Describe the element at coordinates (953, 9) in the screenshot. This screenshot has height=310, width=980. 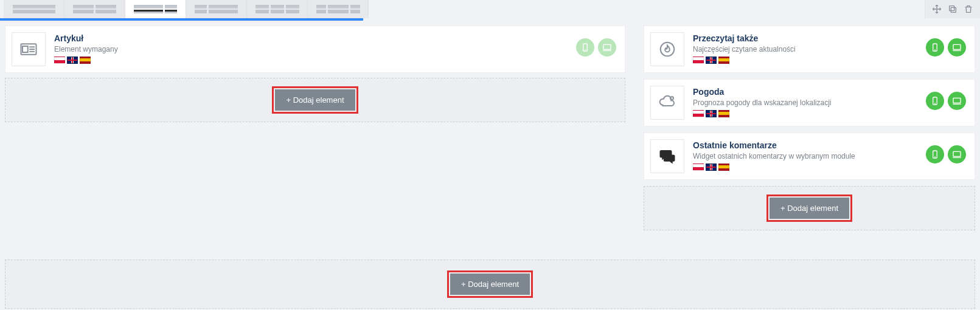
I see `duplicate-icon` at that location.